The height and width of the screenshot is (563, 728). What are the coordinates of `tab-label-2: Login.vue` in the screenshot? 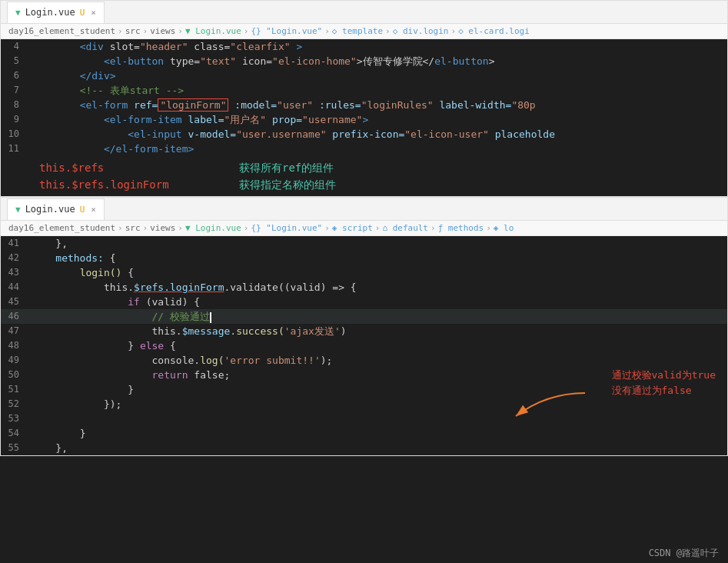 It's located at (51, 209).